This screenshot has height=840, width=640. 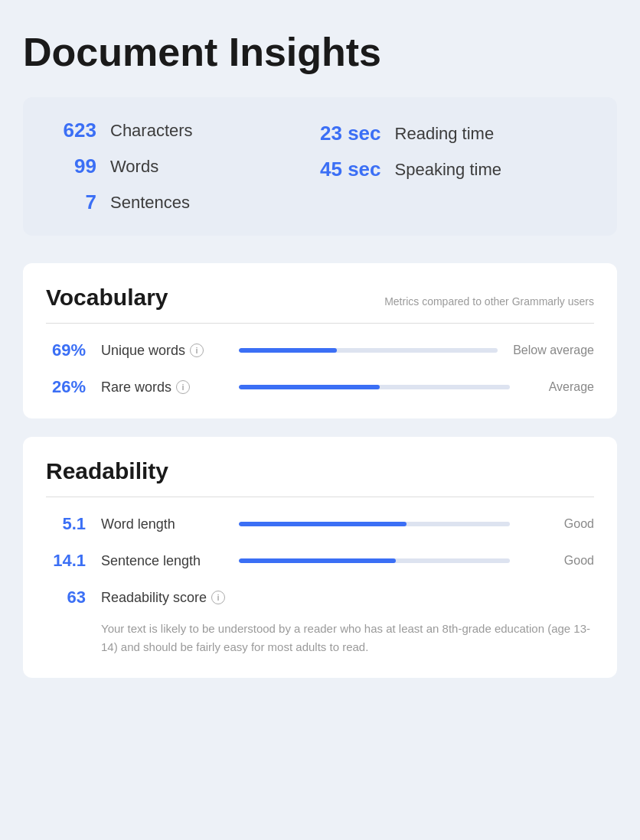 I want to click on metric-row: 63 Readability score i, so click(x=320, y=597).